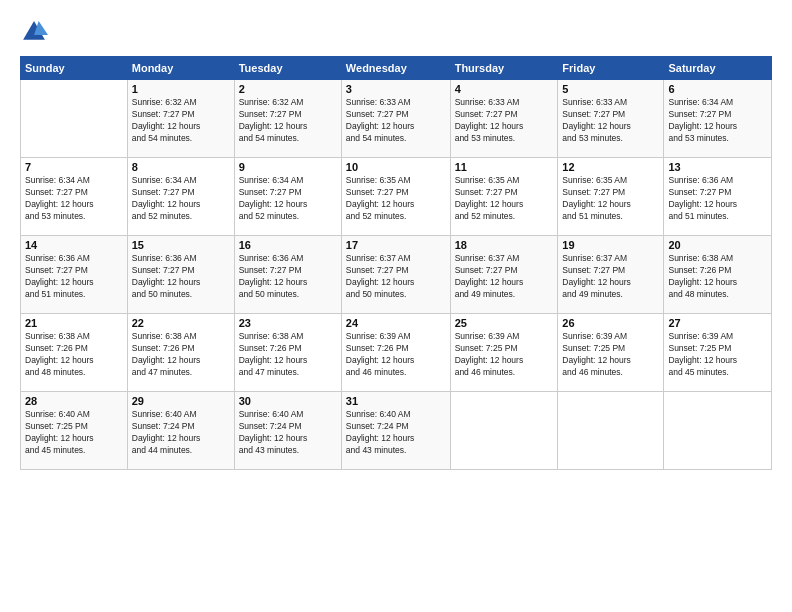 The height and width of the screenshot is (612, 792). I want to click on calendar-week-row: 7Sunrise: 6:34 AM Sunset: 7:27 PM Daylig…, so click(396, 197).